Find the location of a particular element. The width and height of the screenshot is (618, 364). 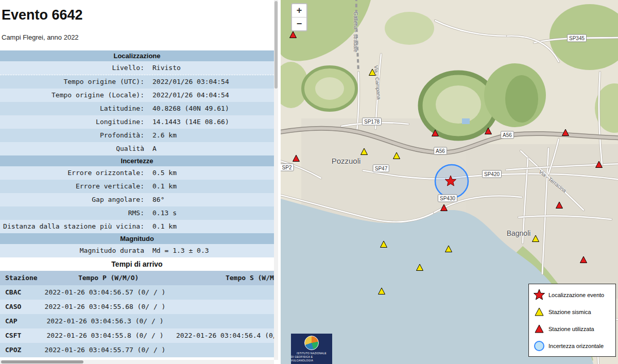

tempo-s-cell: 2022-01-26 03:04:56.4 (0/ / ) is located at coordinates (225, 336).